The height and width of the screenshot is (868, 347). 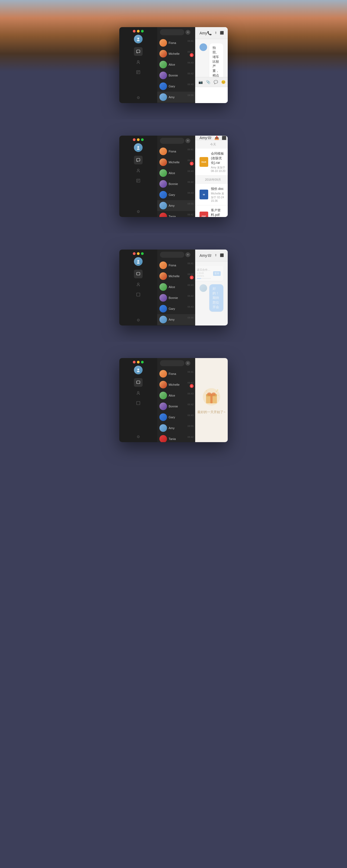 I want to click on contact-item-michelle-2: Michelle 06:42 1, so click(x=176, y=162).